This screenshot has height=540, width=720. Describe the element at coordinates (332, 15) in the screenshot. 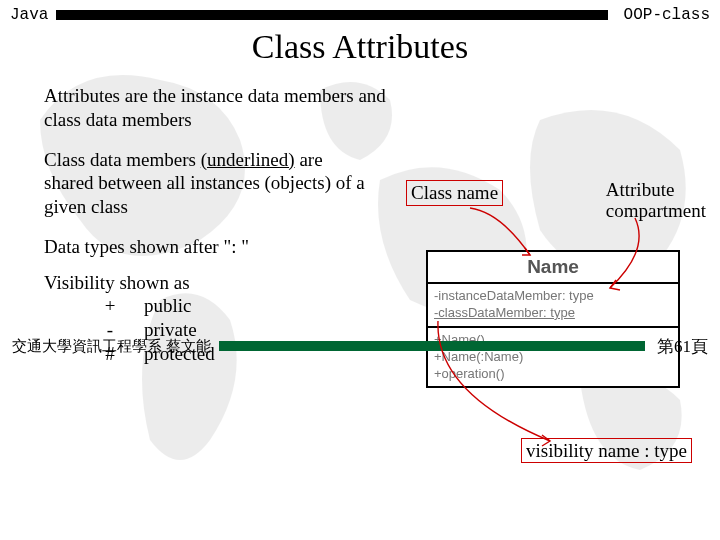

I see `top-rule` at that location.